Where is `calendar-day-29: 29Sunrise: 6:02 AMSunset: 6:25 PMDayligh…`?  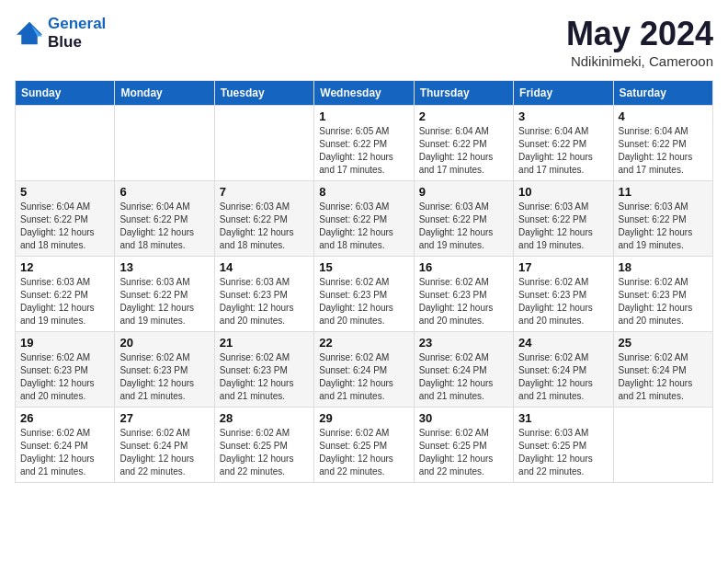
calendar-day-29: 29Sunrise: 6:02 AMSunset: 6:25 PMDayligh… is located at coordinates (364, 445).